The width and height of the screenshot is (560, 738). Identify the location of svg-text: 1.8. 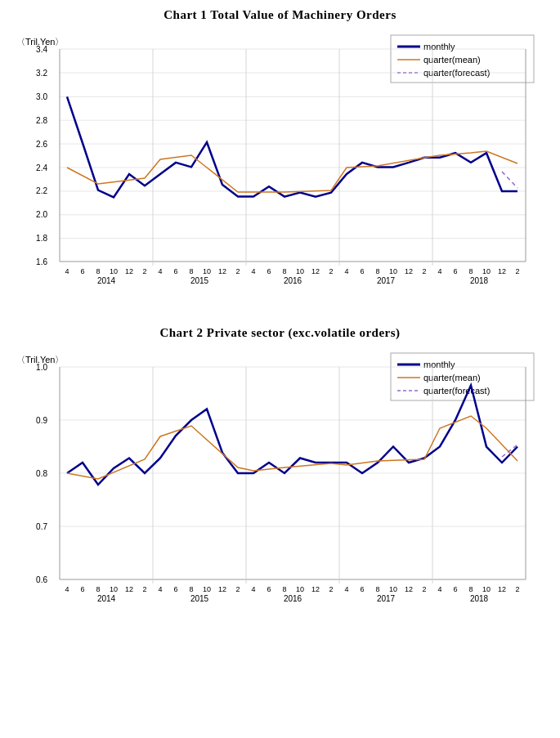
(42, 239).